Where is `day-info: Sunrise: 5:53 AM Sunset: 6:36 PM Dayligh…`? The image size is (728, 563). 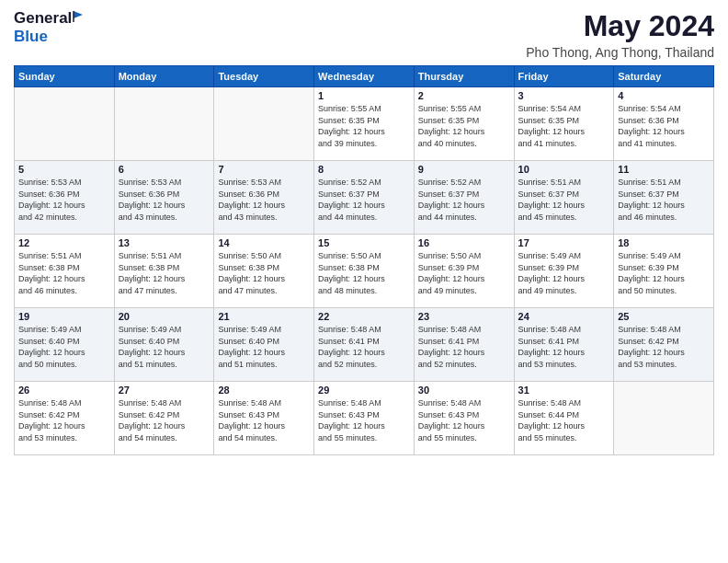 day-info: Sunrise: 5:53 AM Sunset: 6:36 PM Dayligh… is located at coordinates (264, 200).